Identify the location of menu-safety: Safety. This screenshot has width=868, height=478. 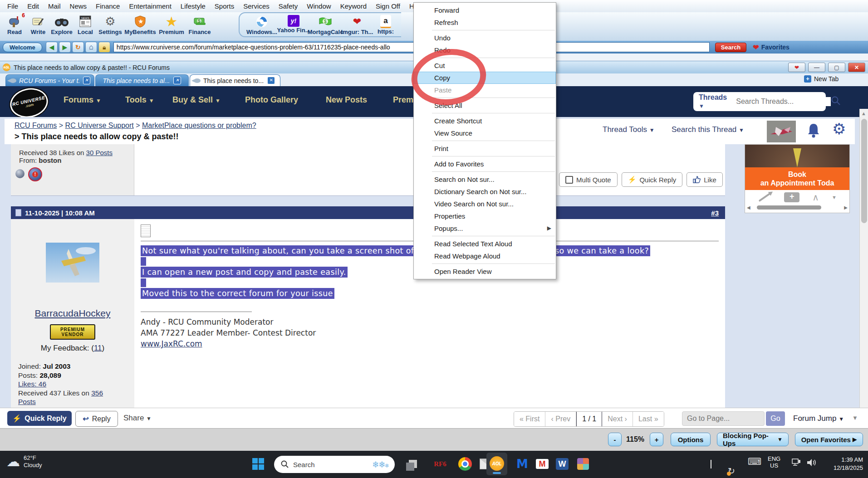
(289, 6).